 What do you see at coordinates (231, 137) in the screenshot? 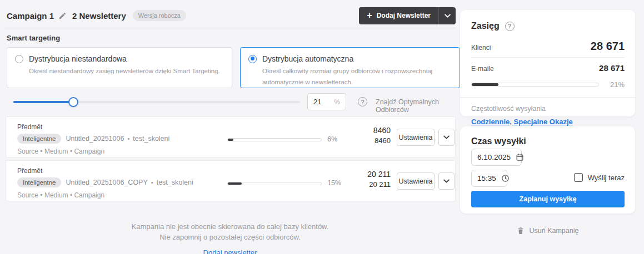
I see `newsletter-row: Předmět Inteligentne Untitled_20251006 •…` at bounding box center [231, 137].